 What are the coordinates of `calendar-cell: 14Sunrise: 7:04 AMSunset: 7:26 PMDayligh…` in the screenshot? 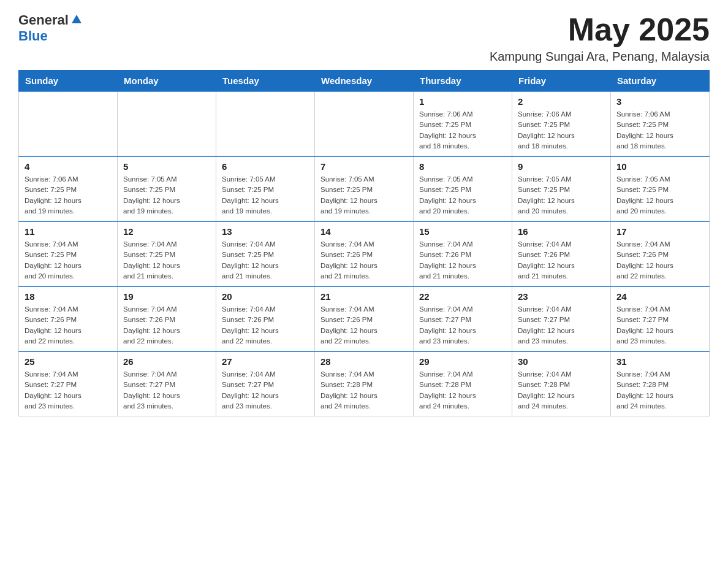 It's located at (364, 254).